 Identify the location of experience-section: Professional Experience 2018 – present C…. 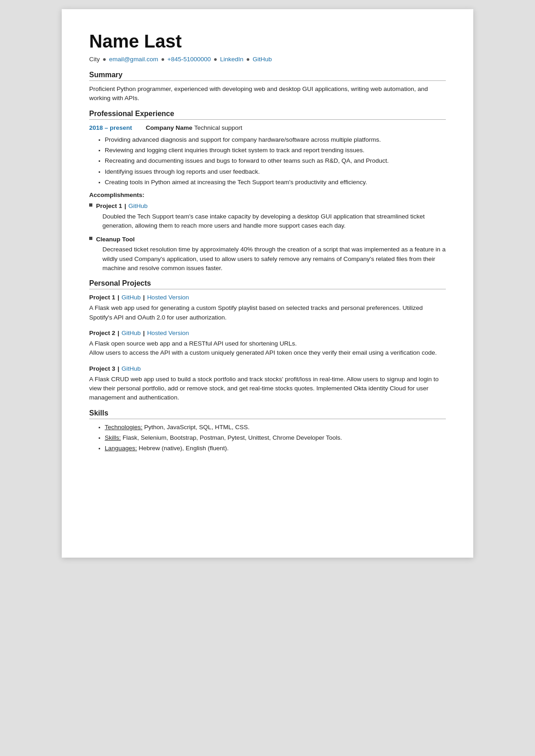
(268, 192).